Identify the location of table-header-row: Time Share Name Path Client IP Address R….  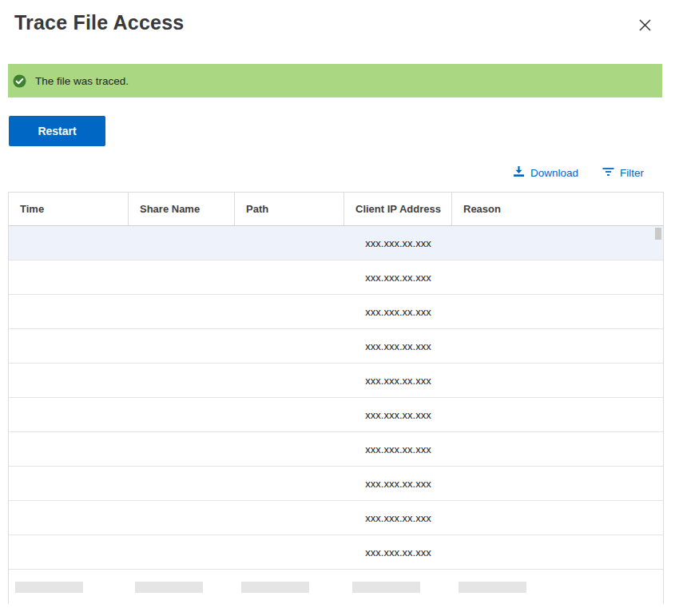
(336, 209).